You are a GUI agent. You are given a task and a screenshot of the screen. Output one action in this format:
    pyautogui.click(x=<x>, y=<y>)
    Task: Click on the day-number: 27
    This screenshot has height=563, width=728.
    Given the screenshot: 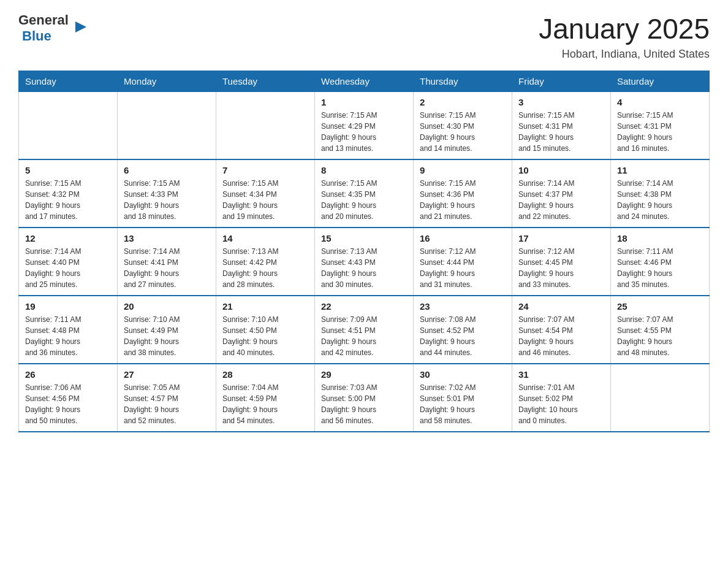 What is the action you would take?
    pyautogui.click(x=167, y=374)
    